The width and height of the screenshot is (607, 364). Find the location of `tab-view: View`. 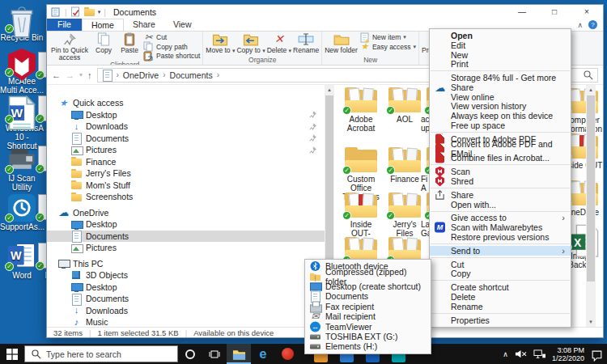

tab-view: View is located at coordinates (183, 24).